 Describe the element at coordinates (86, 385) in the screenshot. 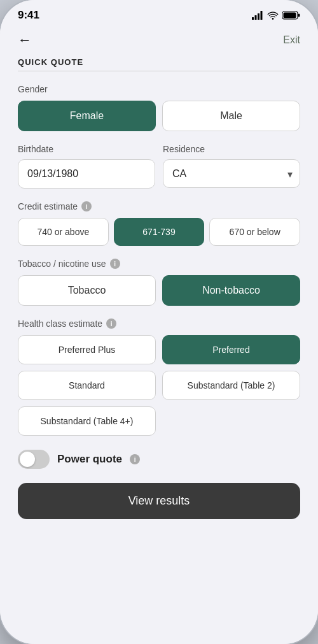

I see `health-standard-button: Standard` at that location.